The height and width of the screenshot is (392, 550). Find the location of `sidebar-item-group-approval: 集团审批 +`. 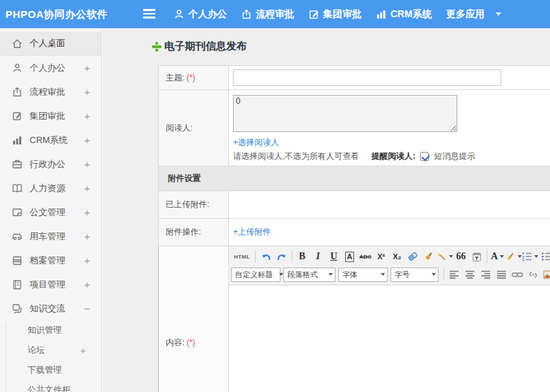

sidebar-item-group-approval: 集团审批 + is located at coordinates (51, 116).